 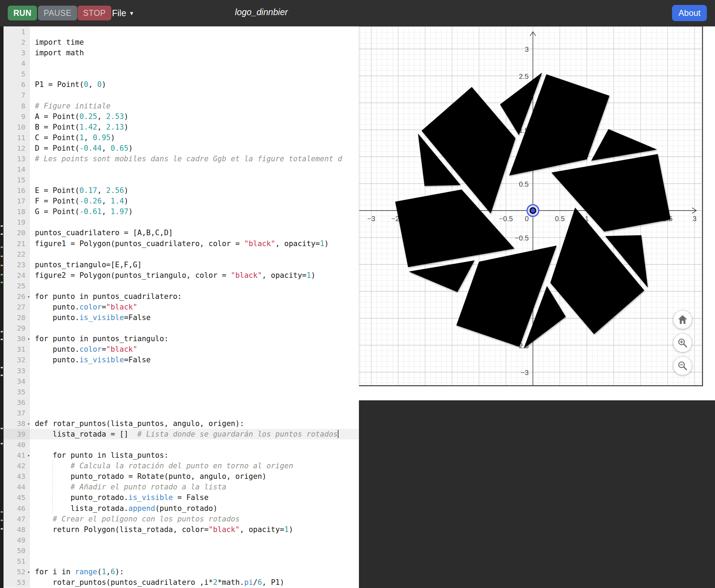 What do you see at coordinates (194, 424) in the screenshot?
I see `code-text: def rotar_puntos(lista_puntos, angulo, o…` at bounding box center [194, 424].